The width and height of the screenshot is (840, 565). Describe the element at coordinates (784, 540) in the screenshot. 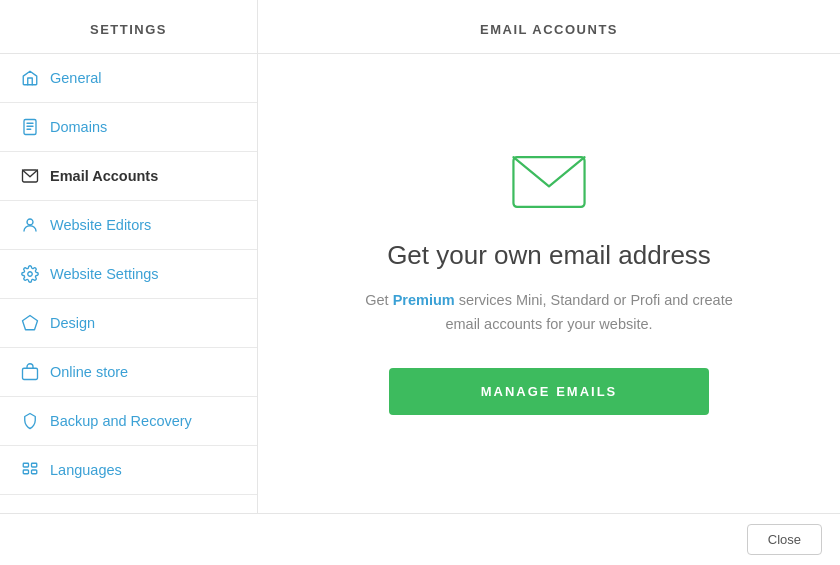

I see `close-button: Close` at that location.